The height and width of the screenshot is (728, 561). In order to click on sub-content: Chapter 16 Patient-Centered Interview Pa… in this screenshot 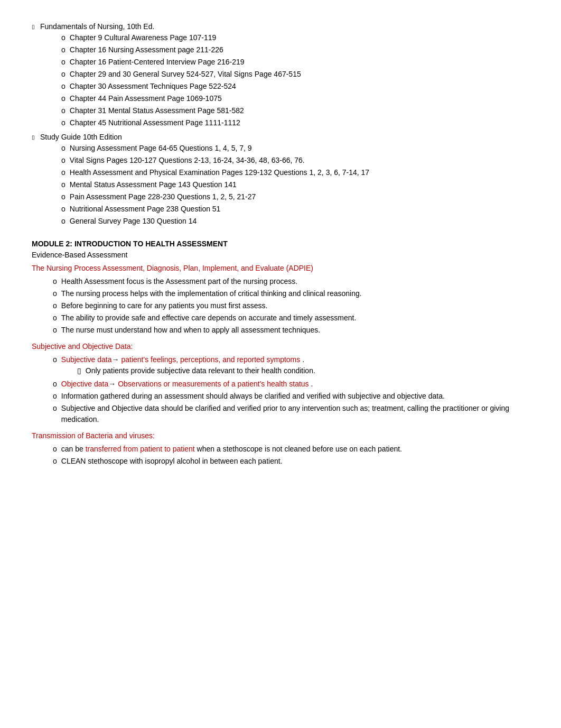, I will do `click(185, 62)`.